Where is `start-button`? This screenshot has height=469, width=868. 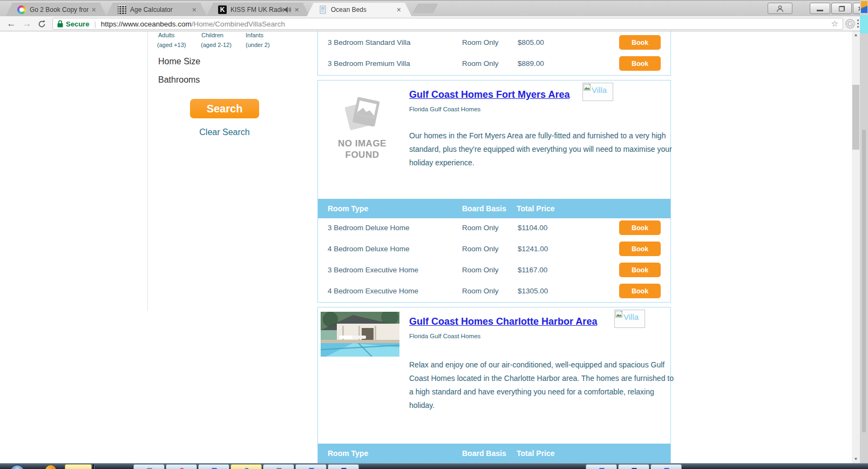 start-button is located at coordinates (17, 467).